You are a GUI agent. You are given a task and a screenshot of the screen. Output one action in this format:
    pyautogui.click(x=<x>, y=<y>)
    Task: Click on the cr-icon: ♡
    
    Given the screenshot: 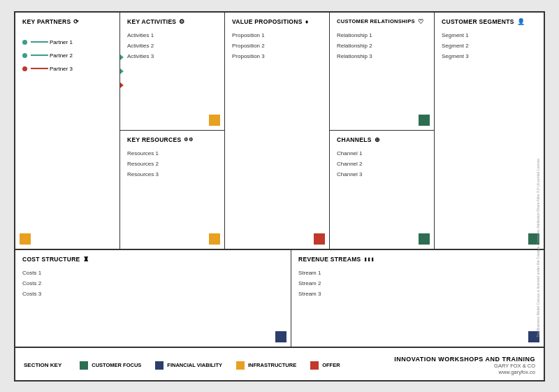 What is the action you would take?
    pyautogui.click(x=421, y=22)
    